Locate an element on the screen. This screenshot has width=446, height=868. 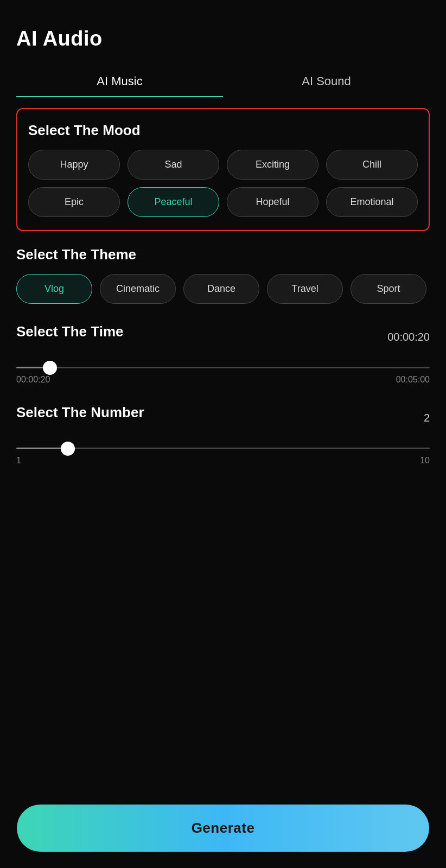
theme-btn-vlog: Vlog is located at coordinates (54, 289).